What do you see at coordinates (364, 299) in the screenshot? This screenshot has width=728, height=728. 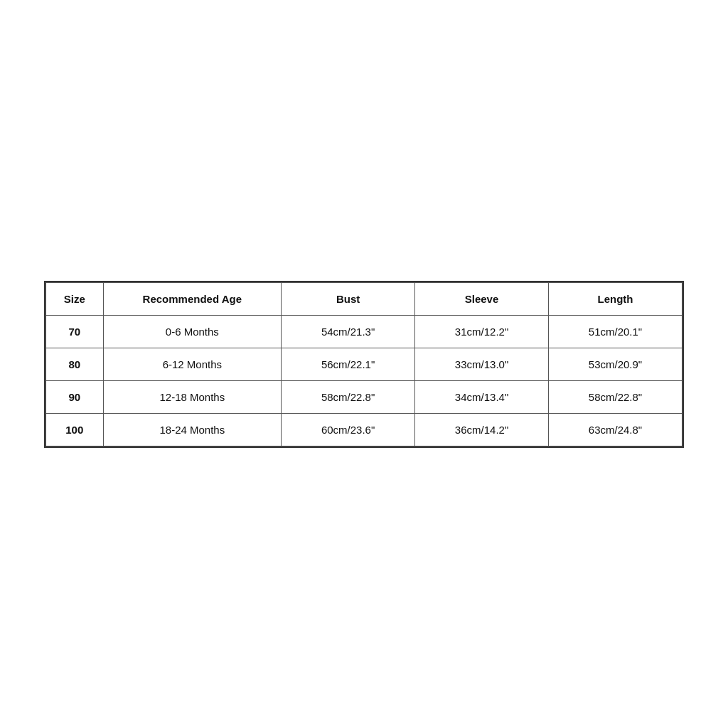 I see `table-header-row: Size Recommended Age Bust Sleeve Length` at bounding box center [364, 299].